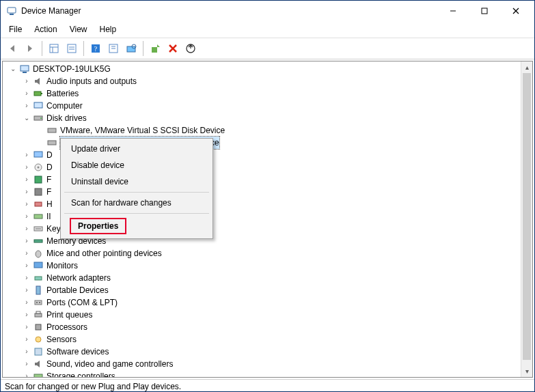 This screenshot has height=392, width=535. I want to click on tree-item-label: II, so click(49, 216).